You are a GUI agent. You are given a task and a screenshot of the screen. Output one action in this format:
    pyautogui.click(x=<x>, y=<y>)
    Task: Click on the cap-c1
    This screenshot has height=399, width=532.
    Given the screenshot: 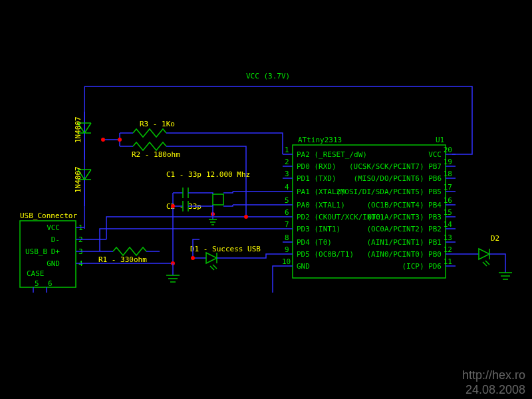 What is the action you would take?
    pyautogui.click(x=186, y=193)
    